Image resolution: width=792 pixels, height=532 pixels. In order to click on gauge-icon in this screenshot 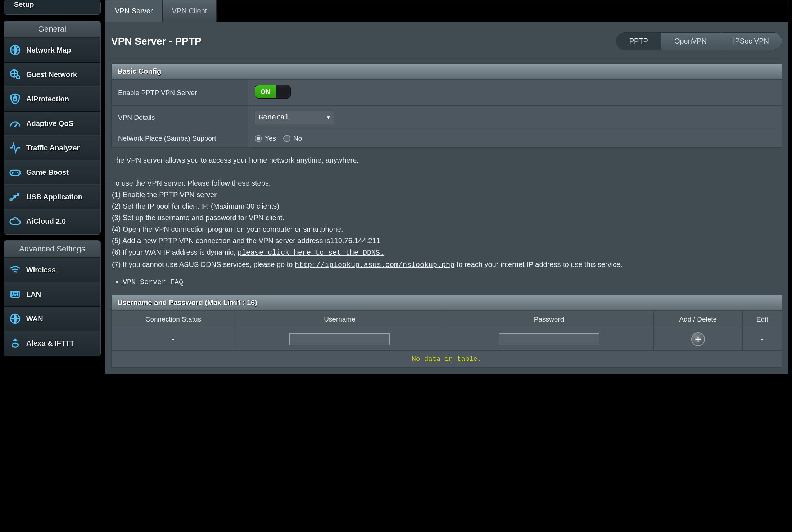, I will do `click(15, 123)`.